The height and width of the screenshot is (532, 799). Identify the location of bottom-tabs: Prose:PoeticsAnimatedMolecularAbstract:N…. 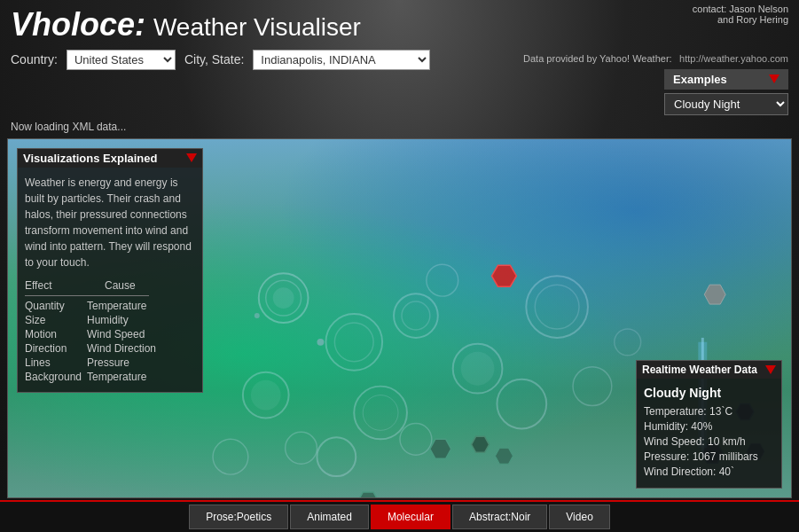
(399, 516).